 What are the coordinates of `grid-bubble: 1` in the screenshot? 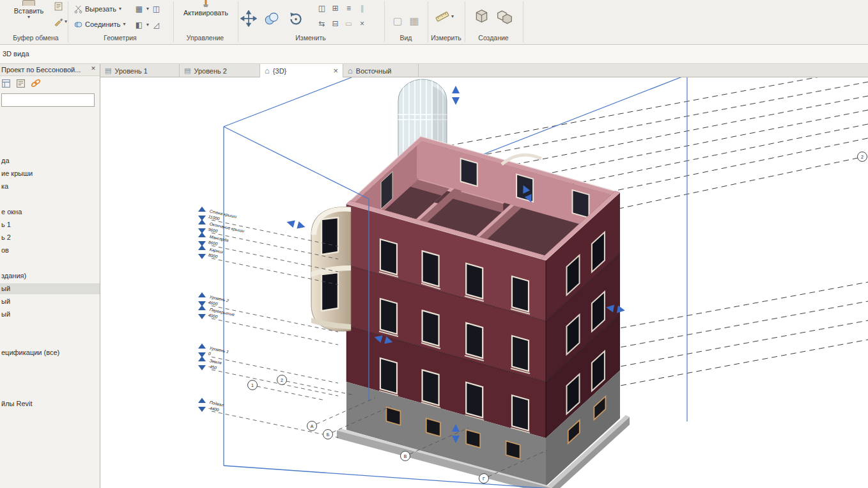 It's located at (253, 385).